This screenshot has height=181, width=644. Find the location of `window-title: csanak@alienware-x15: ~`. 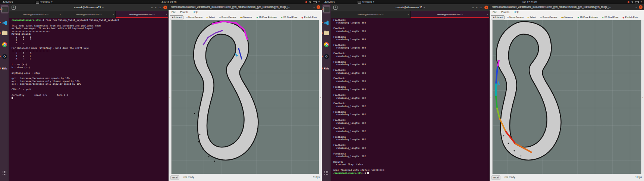

window-title: csanak@alienware-x15: ~ is located at coordinates (89, 7).